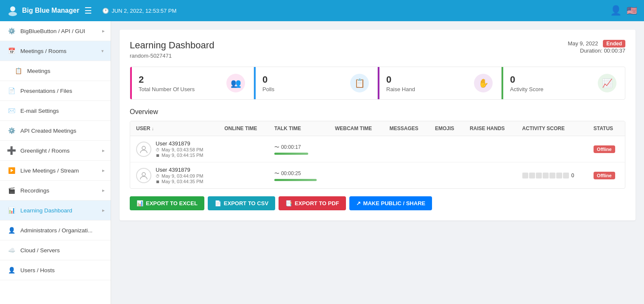 This screenshot has height=304, width=644. Describe the element at coordinates (139, 11) in the screenshot. I see `datetime-display: 🕐 JUN 2, 2022, 12:53:57 PM` at that location.